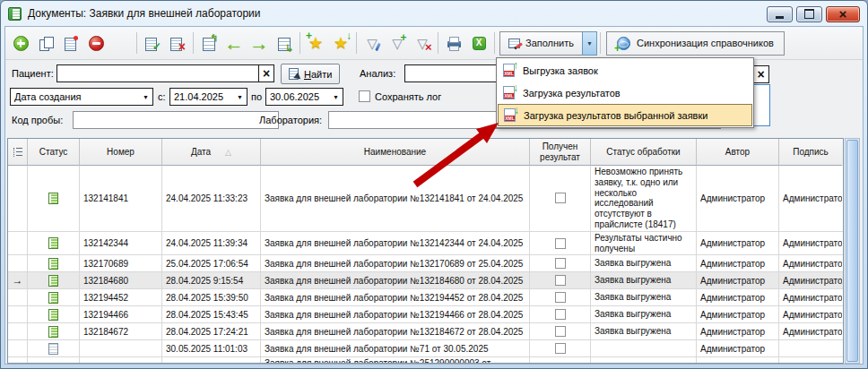 The image size is (868, 369). What do you see at coordinates (479, 43) in the screenshot?
I see `excel-button` at bounding box center [479, 43].